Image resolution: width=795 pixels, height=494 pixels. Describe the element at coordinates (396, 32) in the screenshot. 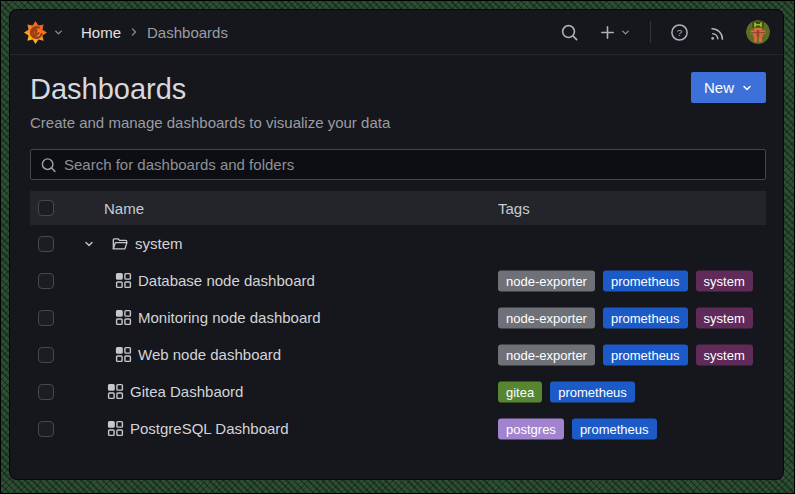

I see `top-navbar: Home Dashboards ?` at that location.